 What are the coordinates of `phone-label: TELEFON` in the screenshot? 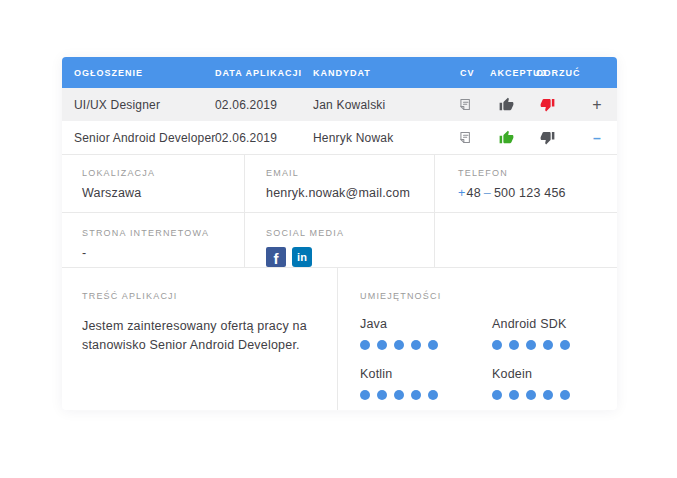 It's located at (532, 173).